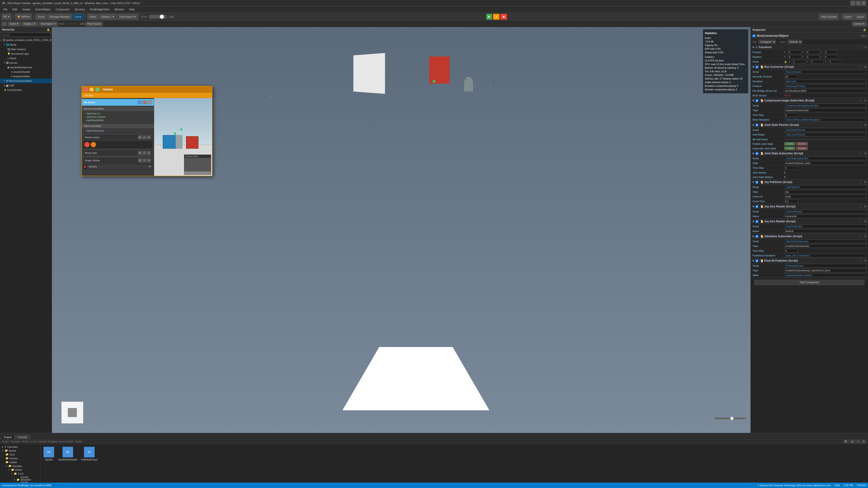 Image resolution: width=868 pixels, height=488 pixels. I want to click on gz-service-move-to: • /gui/move_to, so click(118, 113).